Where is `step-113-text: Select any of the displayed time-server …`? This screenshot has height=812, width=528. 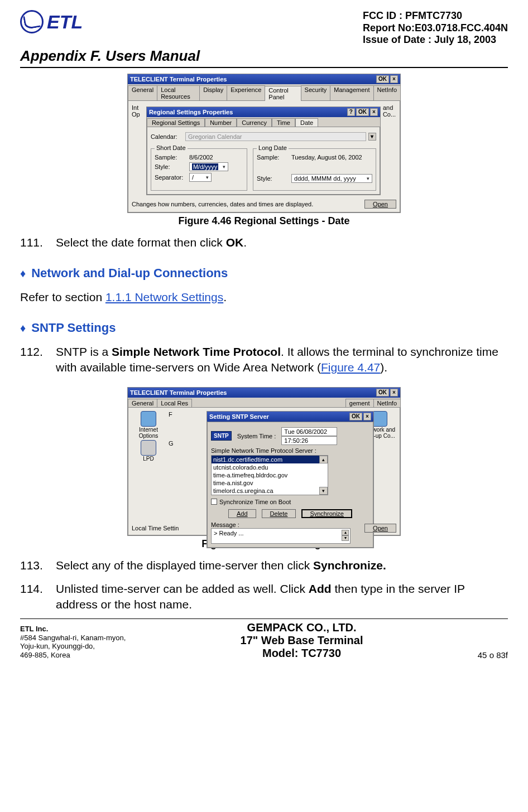 step-113-text: Select any of the displayed time-server … is located at coordinates (282, 566).